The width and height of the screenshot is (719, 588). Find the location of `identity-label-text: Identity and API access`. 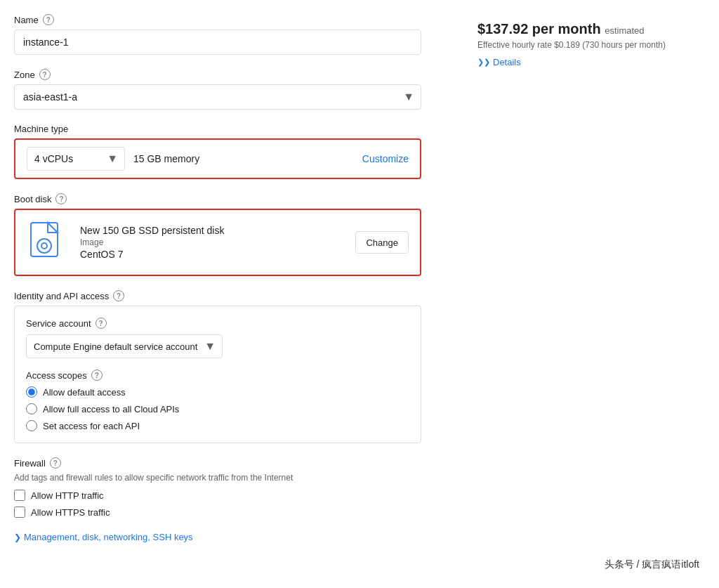

identity-label-text: Identity and API access is located at coordinates (62, 296).